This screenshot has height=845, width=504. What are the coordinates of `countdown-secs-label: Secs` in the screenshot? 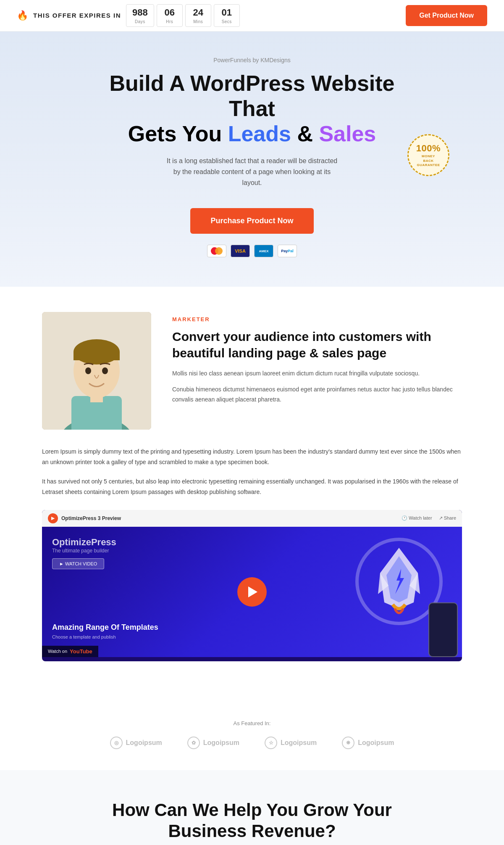 It's located at (227, 22).